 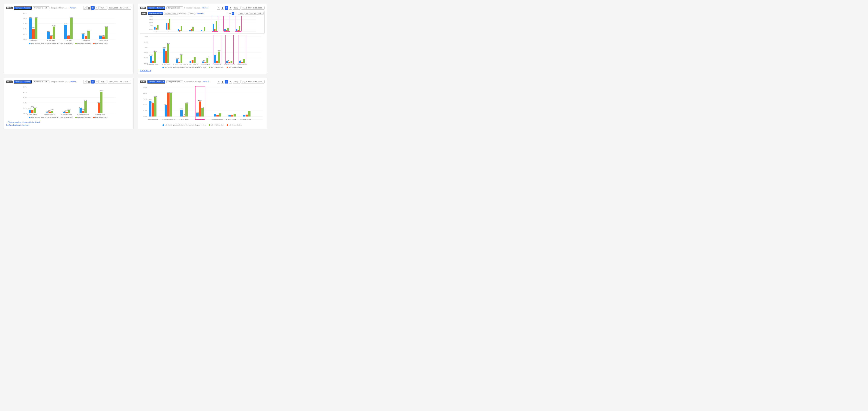 I want to click on date-range-btn2: Sep 1, 2020 - Oct 1, 2020 ~, so click(x=253, y=8).